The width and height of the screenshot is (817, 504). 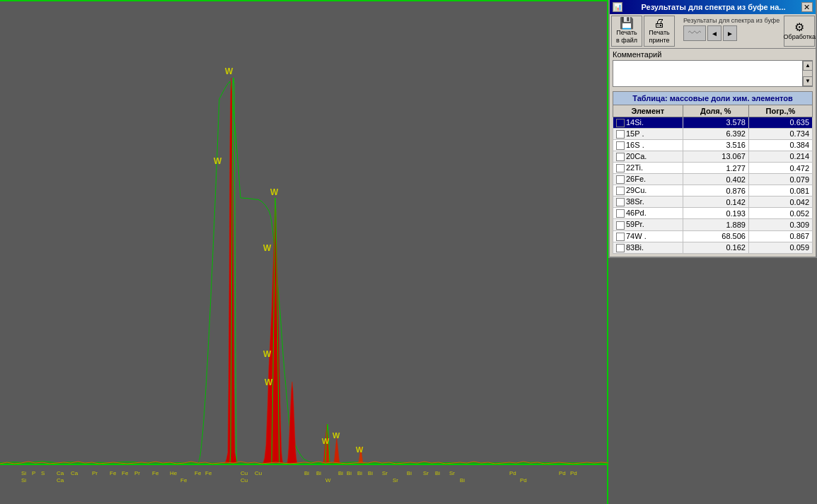 What do you see at coordinates (637, 190) in the screenshot?
I see `element-name: 29Cu.` at bounding box center [637, 190].